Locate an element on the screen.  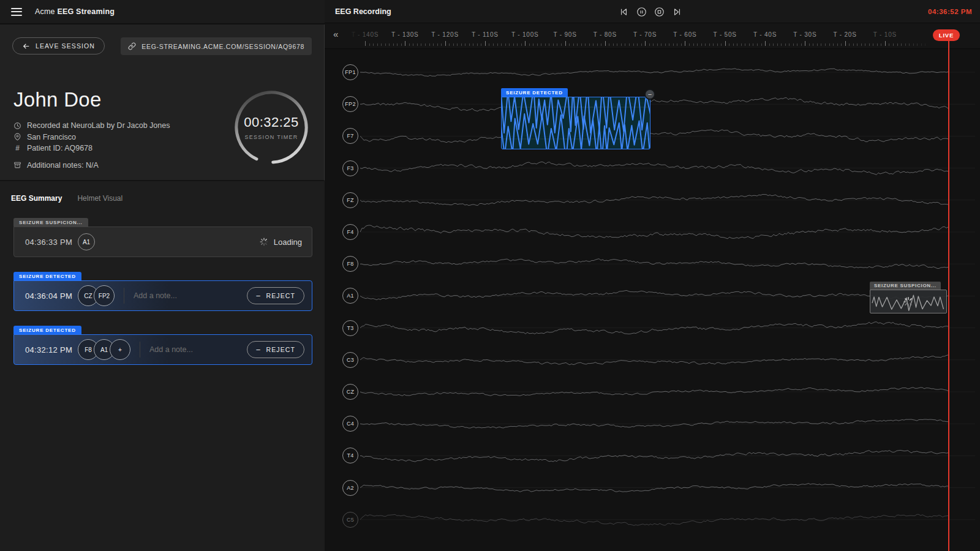
timeline-tick-label: T - 80S is located at coordinates (605, 34).